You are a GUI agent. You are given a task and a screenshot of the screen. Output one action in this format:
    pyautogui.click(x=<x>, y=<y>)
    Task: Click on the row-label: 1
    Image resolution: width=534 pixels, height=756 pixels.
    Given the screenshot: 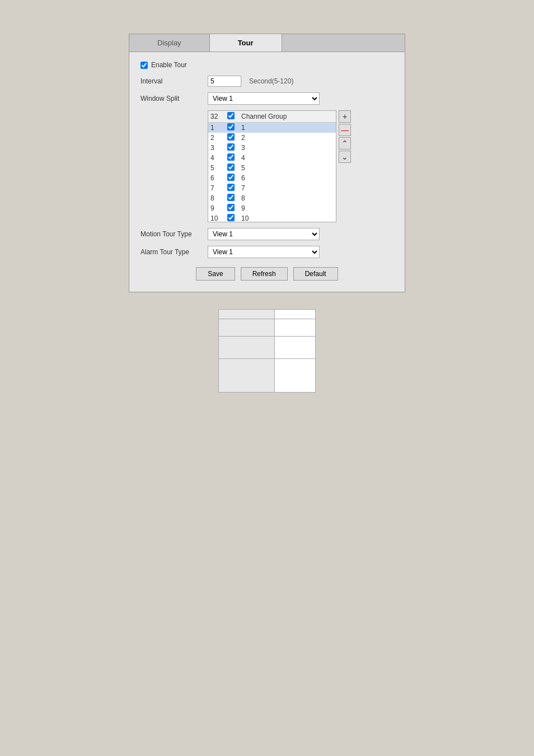 What is the action you would take?
    pyautogui.click(x=288, y=128)
    